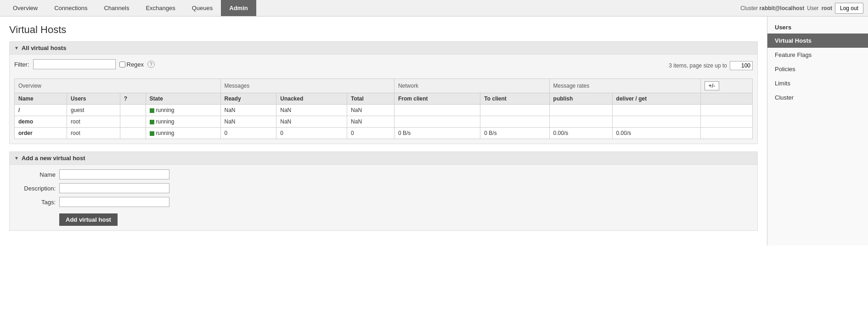  I want to click on nav-items-left: Overview Connections Channels Exchanges …, so click(372, 8).